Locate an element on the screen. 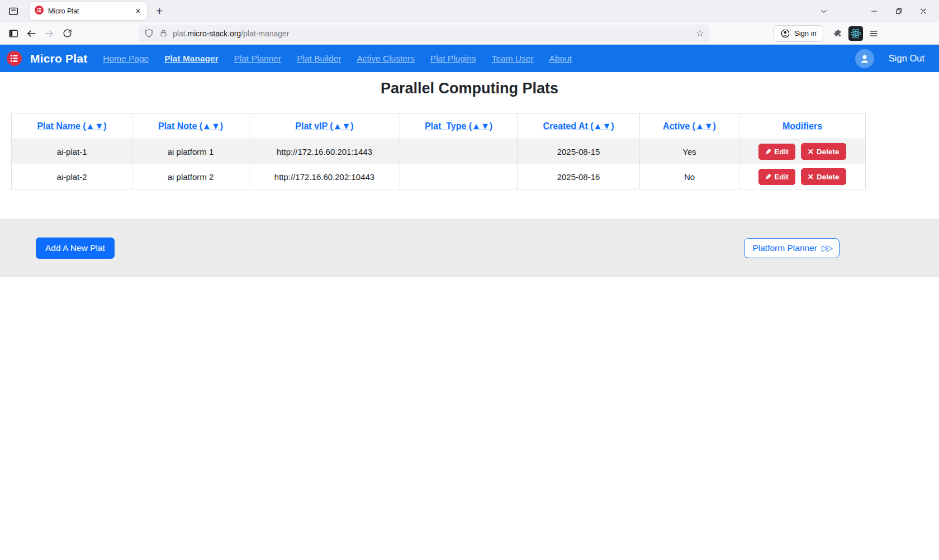 The height and width of the screenshot is (560, 939). browser-tab-bar: Micro Plat ✕ + is located at coordinates (470, 11).